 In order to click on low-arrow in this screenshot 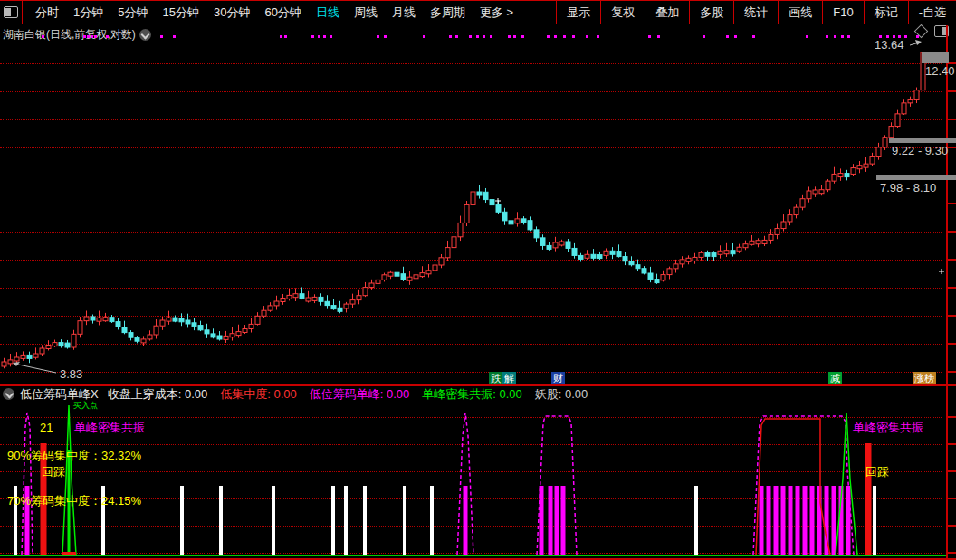, I will do `click(35, 368)`.